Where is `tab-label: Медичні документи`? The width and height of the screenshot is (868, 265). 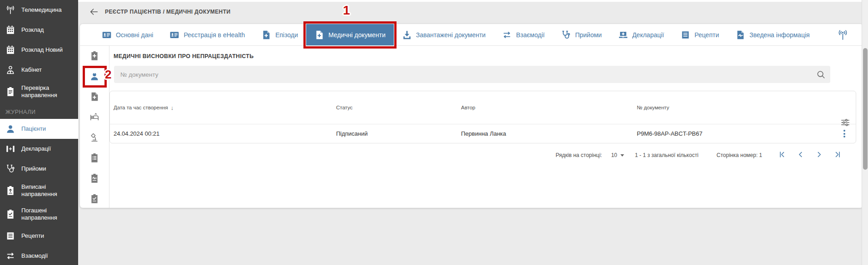 tab-label: Медичні документи is located at coordinates (357, 35).